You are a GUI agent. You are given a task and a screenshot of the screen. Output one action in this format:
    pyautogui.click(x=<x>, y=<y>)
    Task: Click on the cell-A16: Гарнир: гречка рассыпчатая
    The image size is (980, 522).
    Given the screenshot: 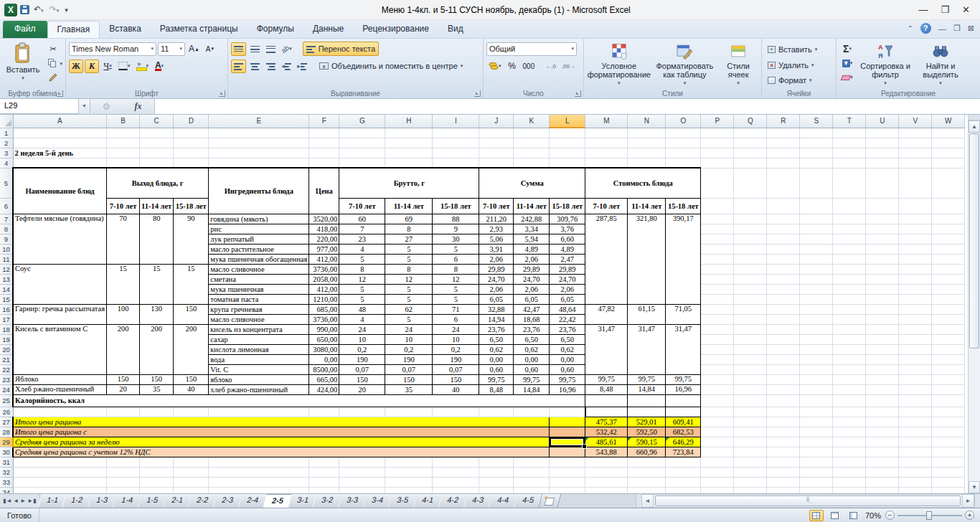 What is the action you would take?
    pyautogui.click(x=60, y=314)
    